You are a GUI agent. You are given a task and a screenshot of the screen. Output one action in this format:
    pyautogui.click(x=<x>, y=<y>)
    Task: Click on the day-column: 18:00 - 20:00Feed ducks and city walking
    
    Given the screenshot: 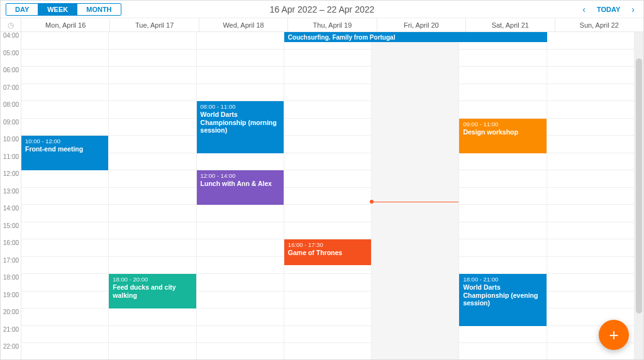 What is the action you would take?
    pyautogui.click(x=152, y=196)
    